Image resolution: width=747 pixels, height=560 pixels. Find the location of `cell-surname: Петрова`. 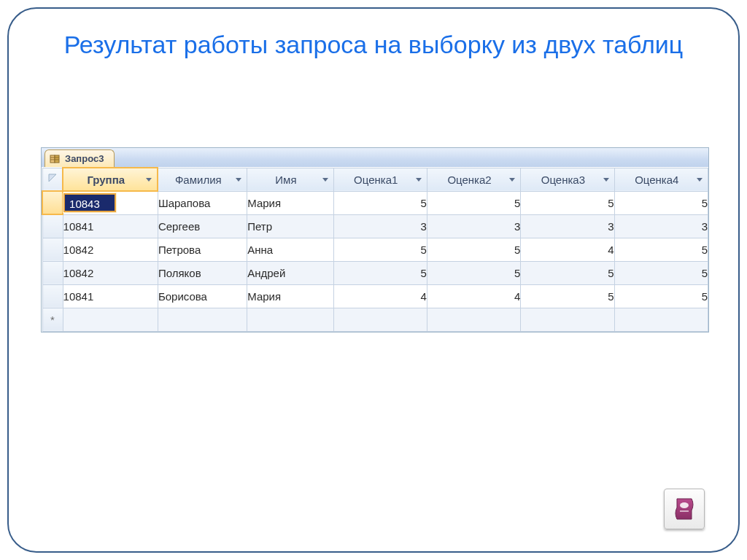

cell-surname: Петрова is located at coordinates (202, 249).